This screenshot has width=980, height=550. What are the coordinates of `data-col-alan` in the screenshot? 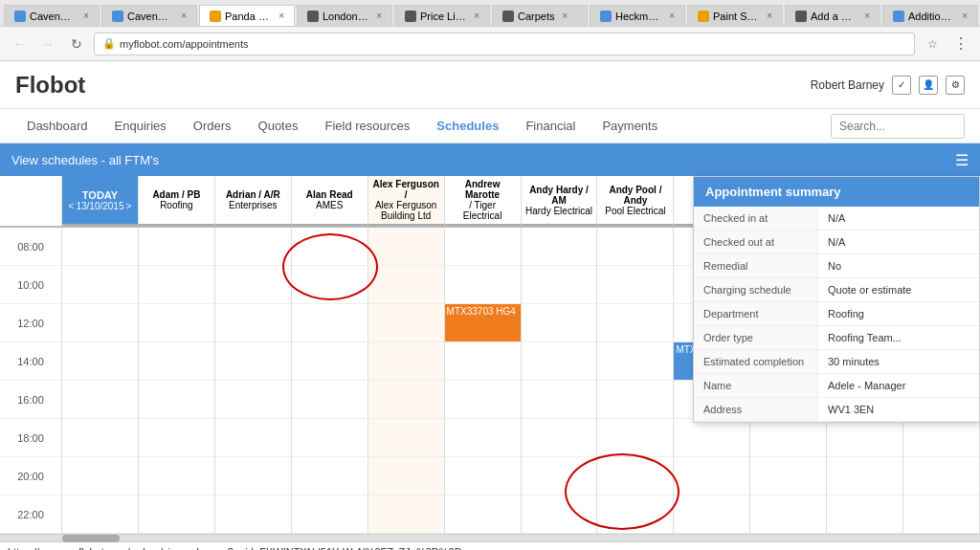 It's located at (330, 381).